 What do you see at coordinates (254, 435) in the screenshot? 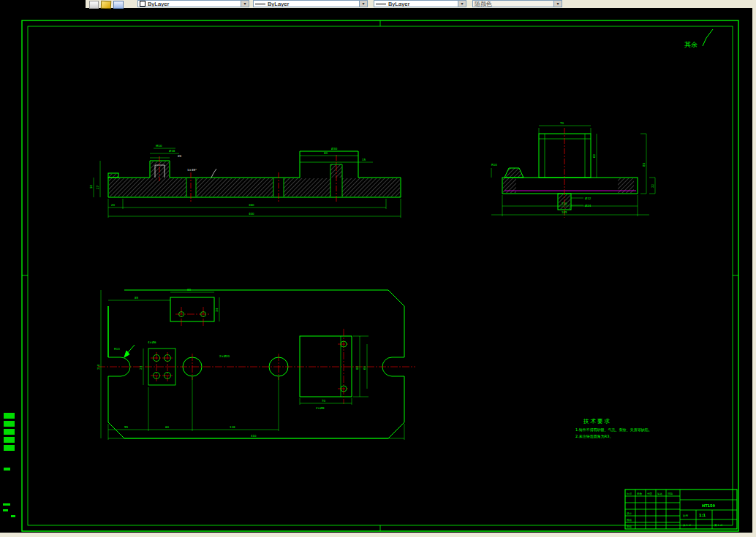
I see `dimension-label: 410` at bounding box center [254, 435].